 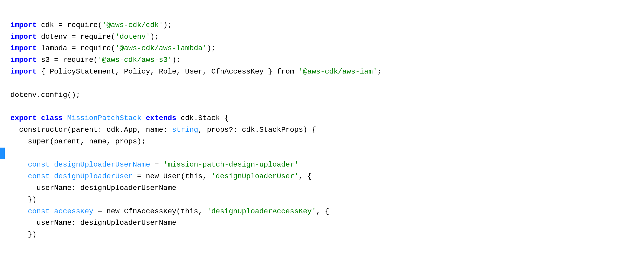 I want to click on code-token: '@aws-cdk/aws-iam', so click(x=338, y=72).